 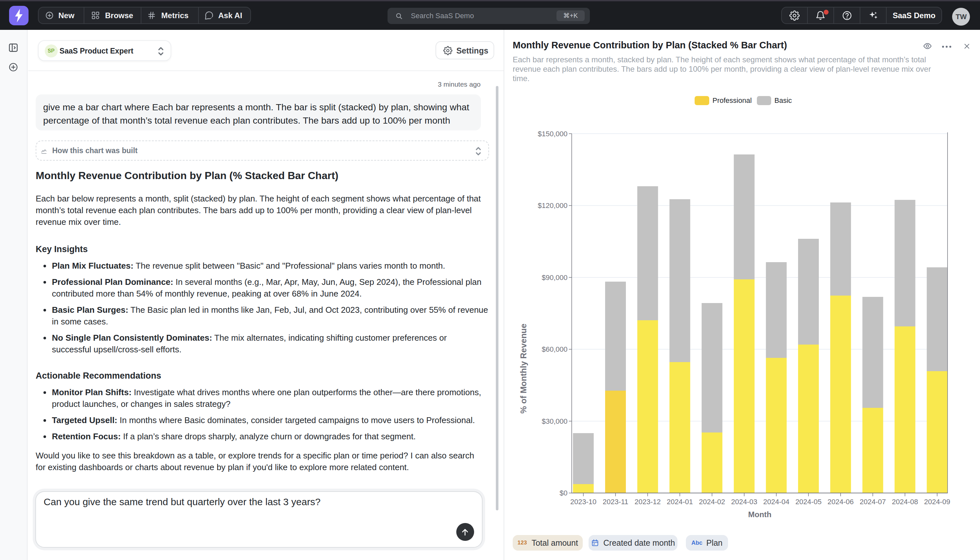 I want to click on svg-text: $60,000, so click(x=555, y=349).